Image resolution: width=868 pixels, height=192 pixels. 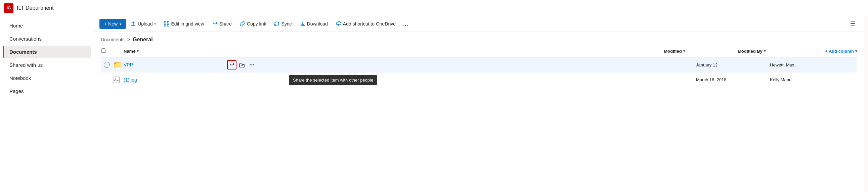 I want to click on row-folder-icon: 📁, so click(x=118, y=65).